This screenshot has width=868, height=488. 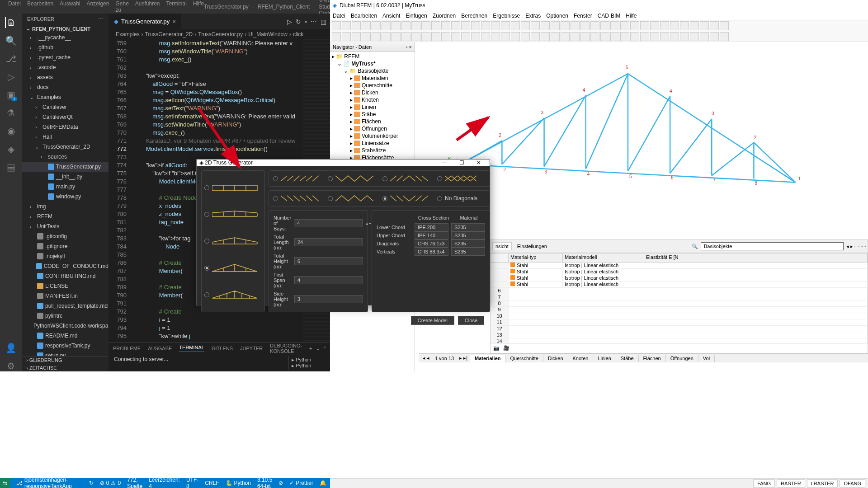 What do you see at coordinates (176, 7) in the screenshot?
I see `menu-terminal: Terminal` at bounding box center [176, 7].